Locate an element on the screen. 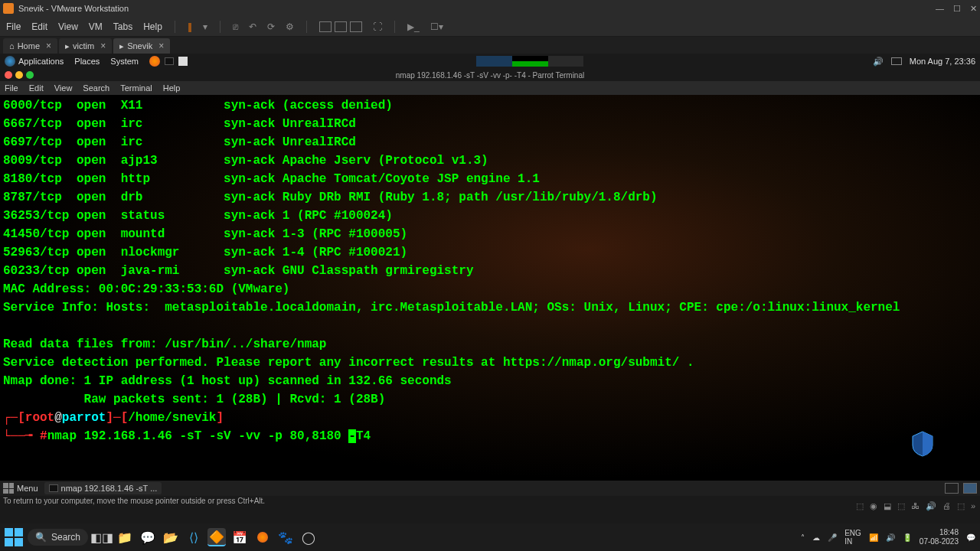 The image size is (980, 551). wifi-icon: 📶 is located at coordinates (874, 537).